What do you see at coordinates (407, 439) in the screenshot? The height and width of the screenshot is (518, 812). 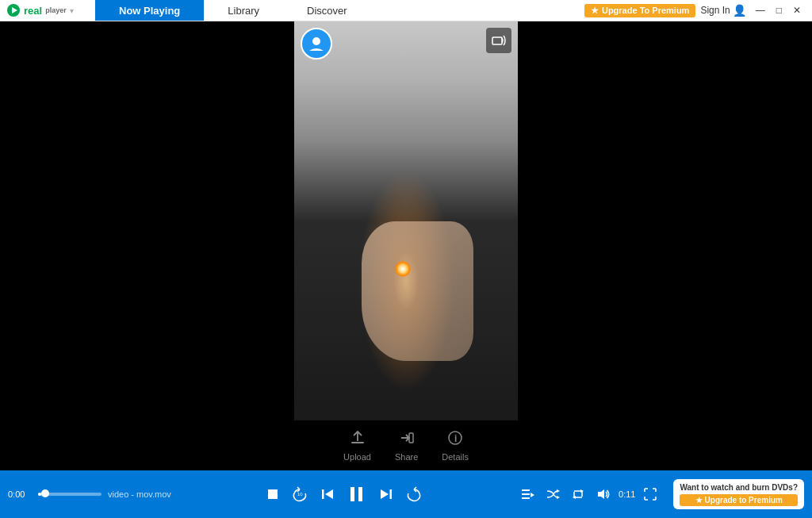 I see `share-icon` at bounding box center [407, 439].